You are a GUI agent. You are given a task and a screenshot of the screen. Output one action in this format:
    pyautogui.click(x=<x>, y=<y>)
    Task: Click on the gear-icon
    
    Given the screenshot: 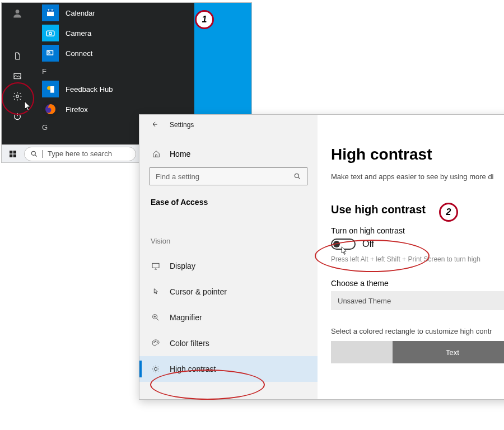 What is the action you would take?
    pyautogui.click(x=17, y=96)
    